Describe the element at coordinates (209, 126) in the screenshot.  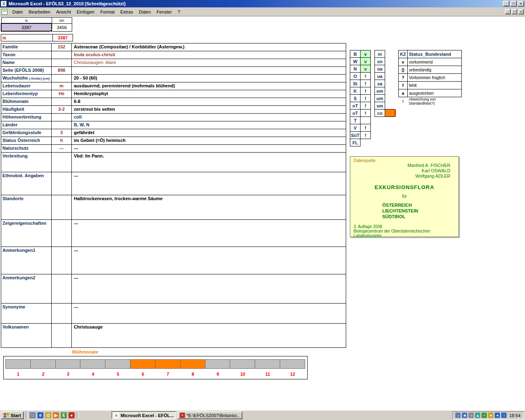
I see `form-value-cell: B, W, N` at that location.